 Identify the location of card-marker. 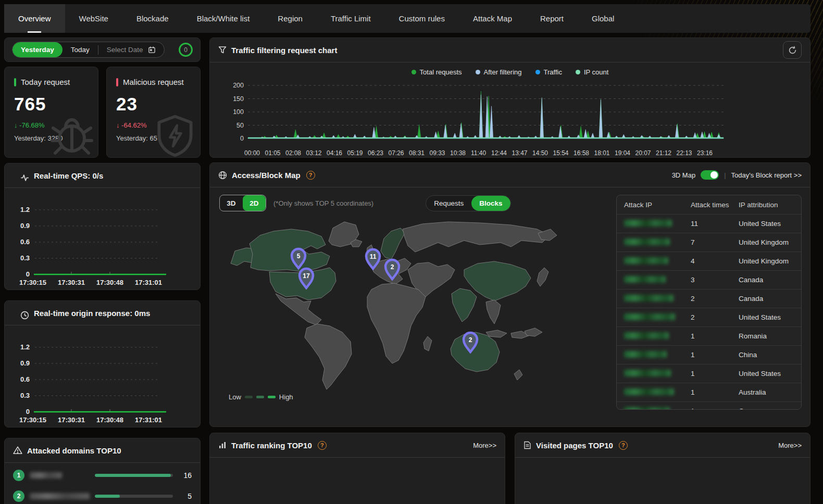
(15, 82).